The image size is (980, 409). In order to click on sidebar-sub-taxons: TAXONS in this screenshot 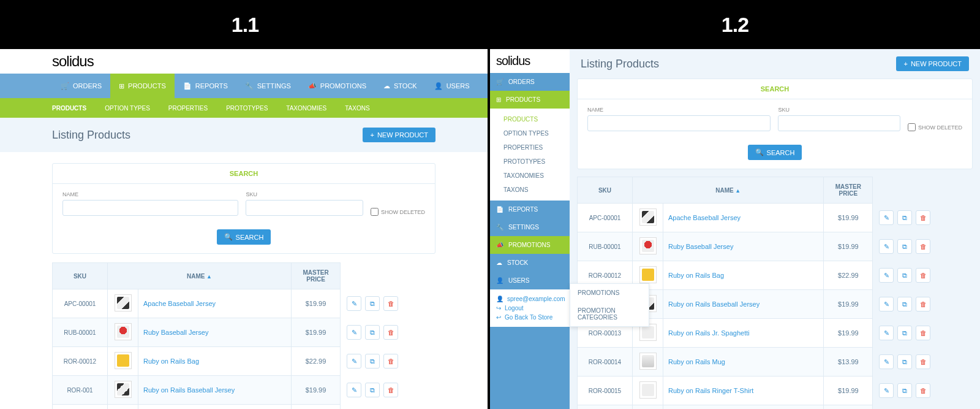, I will do `click(530, 190)`.